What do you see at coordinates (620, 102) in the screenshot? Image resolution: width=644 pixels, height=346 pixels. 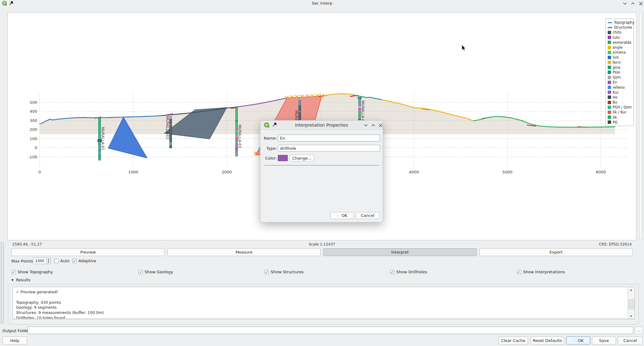 I see `legend-item: Bx` at bounding box center [620, 102].